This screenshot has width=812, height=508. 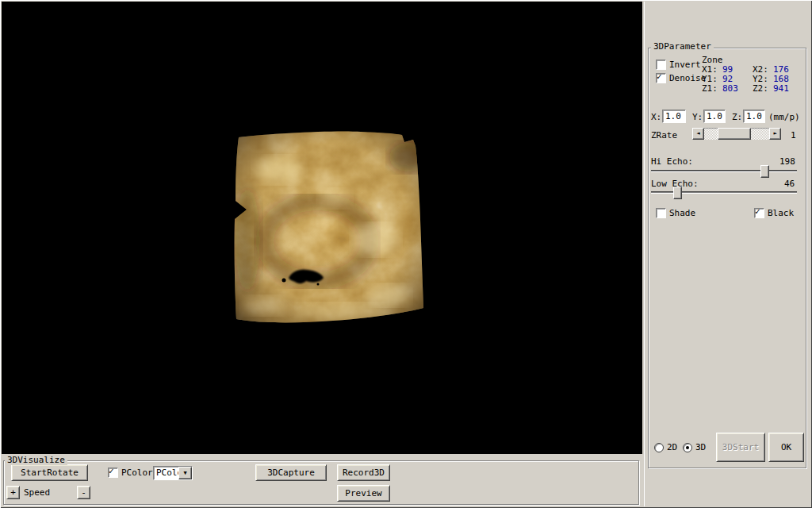 What do you see at coordinates (724, 192) in the screenshot?
I see `low-echo-slider` at bounding box center [724, 192].